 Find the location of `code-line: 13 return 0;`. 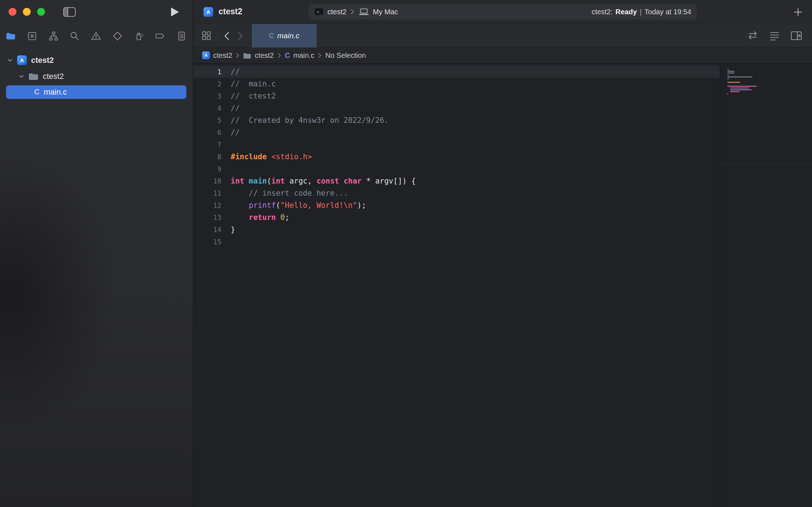

code-line: 13 return 0; is located at coordinates (457, 217).